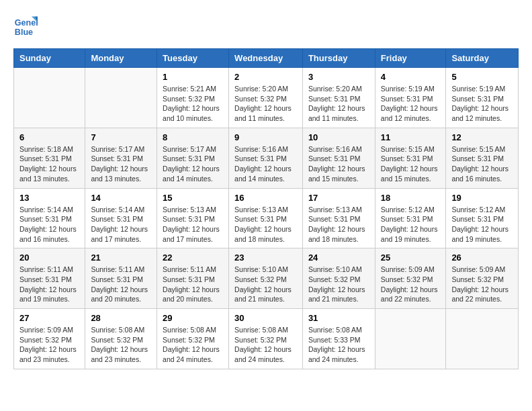 This screenshot has height=411, width=532. I want to click on calendar-cell: 26Sunrise: 5:09 AMSunset: 5:32 PMDayligh…, so click(482, 279).